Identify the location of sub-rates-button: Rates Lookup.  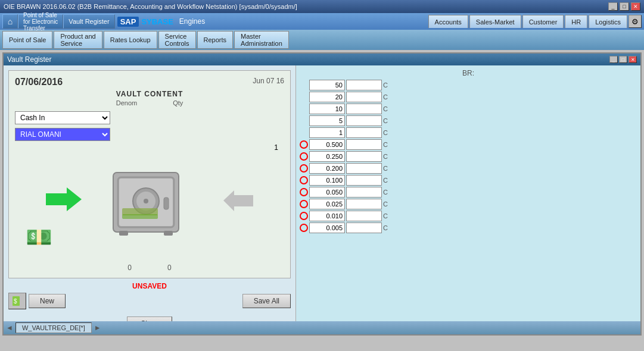
(130, 40).